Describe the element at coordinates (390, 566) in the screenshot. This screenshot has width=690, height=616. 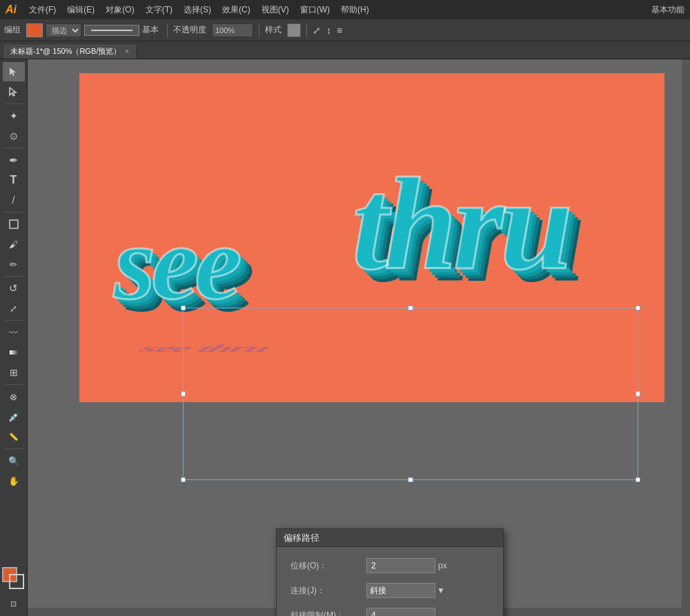
I see `offset-row: 位移(O)： px` at that location.